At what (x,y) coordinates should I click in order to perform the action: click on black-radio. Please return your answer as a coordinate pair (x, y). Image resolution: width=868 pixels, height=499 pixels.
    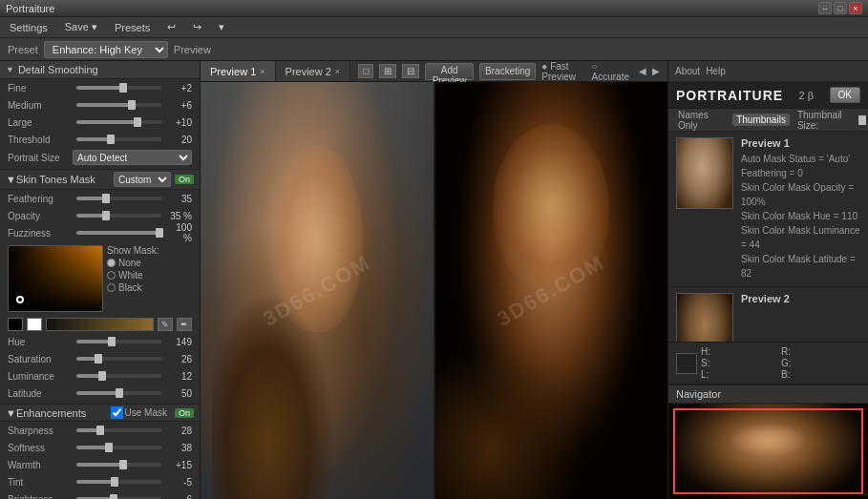
    Looking at the image, I should click on (111, 288).